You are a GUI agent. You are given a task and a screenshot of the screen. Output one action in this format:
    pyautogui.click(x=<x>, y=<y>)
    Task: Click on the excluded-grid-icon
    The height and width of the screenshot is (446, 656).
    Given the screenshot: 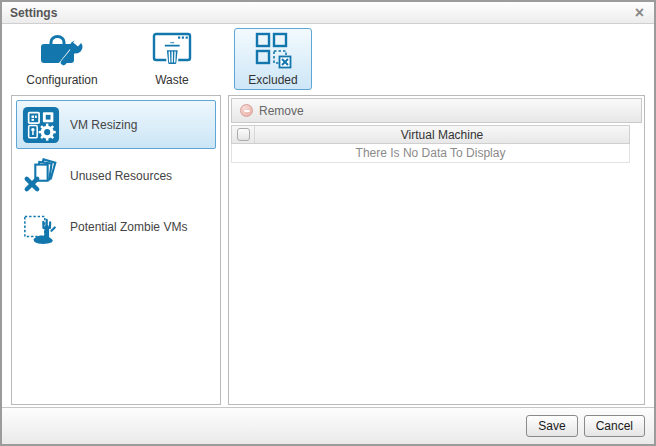 What is the action you would take?
    pyautogui.click(x=273, y=51)
    